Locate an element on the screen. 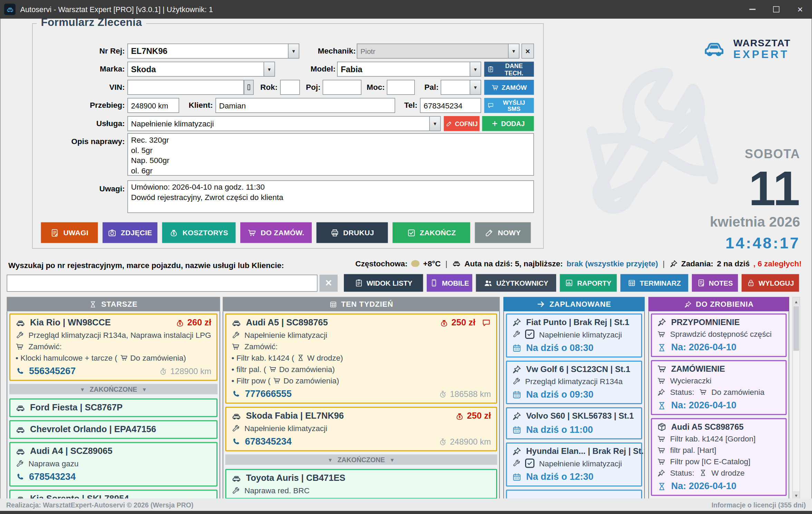  card-title: Audi A5 SC898765 is located at coordinates (707, 427).